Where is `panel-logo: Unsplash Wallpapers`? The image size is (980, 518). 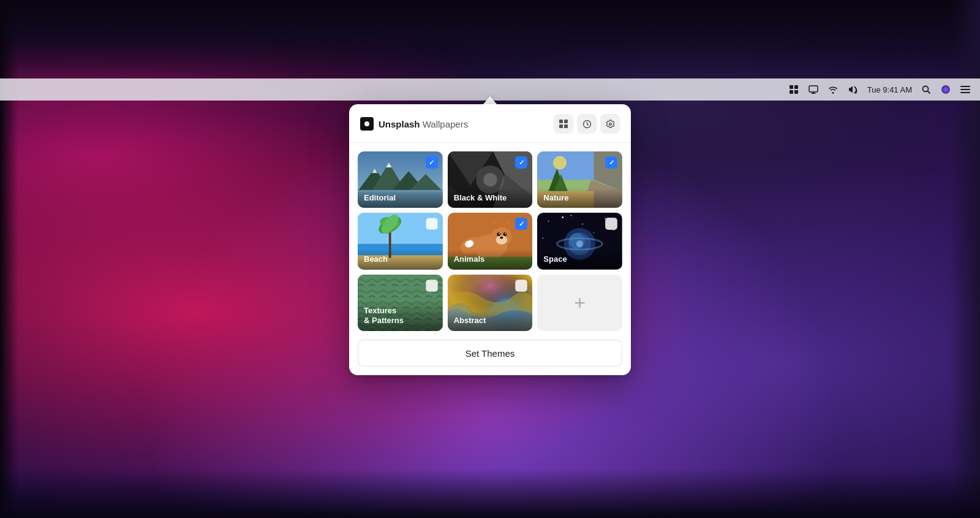 panel-logo: Unsplash Wallpapers is located at coordinates (414, 124).